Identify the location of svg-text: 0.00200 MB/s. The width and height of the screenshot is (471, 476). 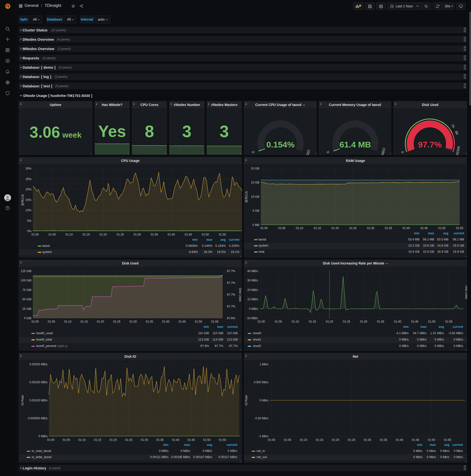
(38, 364).